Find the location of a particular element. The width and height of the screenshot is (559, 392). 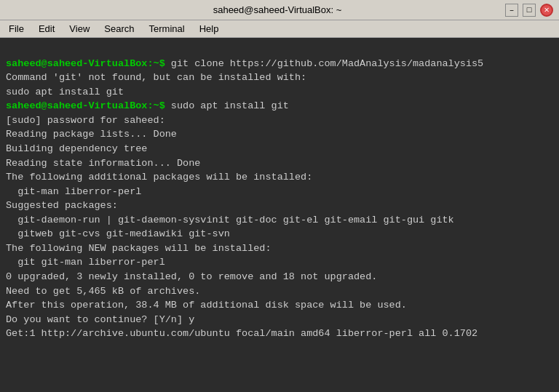

terminal-command: sudo apt install git is located at coordinates (230, 106).